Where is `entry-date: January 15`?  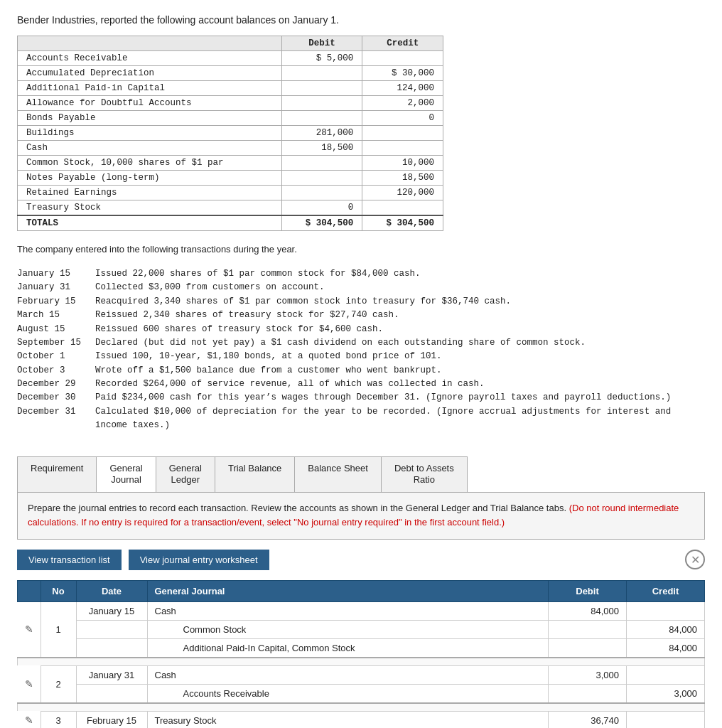
entry-date: January 15 is located at coordinates (112, 611).